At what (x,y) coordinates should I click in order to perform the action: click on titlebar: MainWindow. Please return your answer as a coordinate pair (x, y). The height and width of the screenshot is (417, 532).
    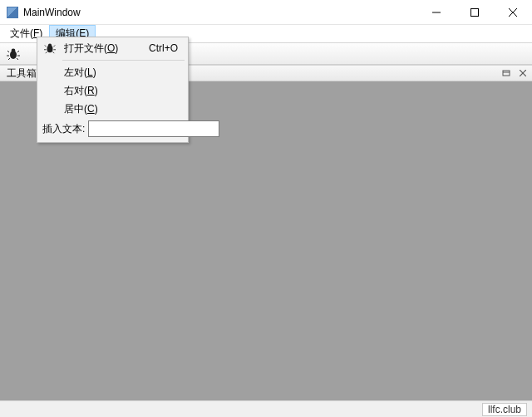
    Looking at the image, I should click on (266, 12).